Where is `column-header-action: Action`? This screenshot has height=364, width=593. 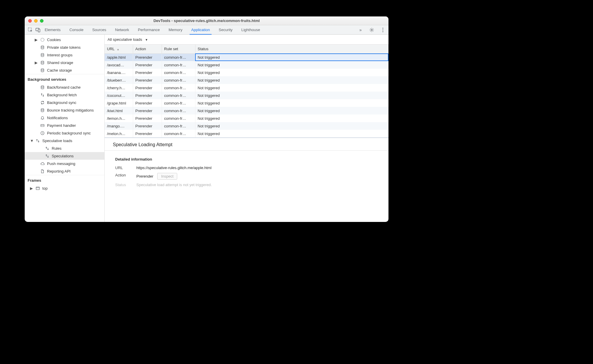 column-header-action: Action is located at coordinates (147, 49).